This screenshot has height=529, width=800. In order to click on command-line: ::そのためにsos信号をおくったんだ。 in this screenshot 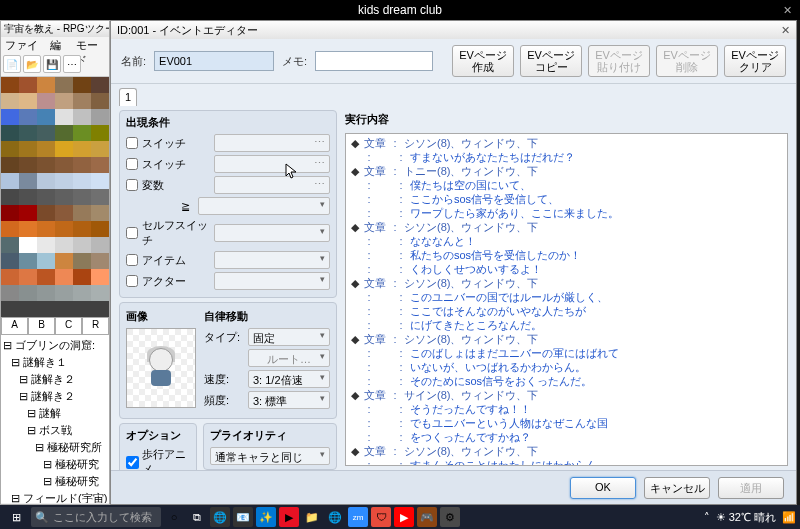, I will do `click(566, 381)`.